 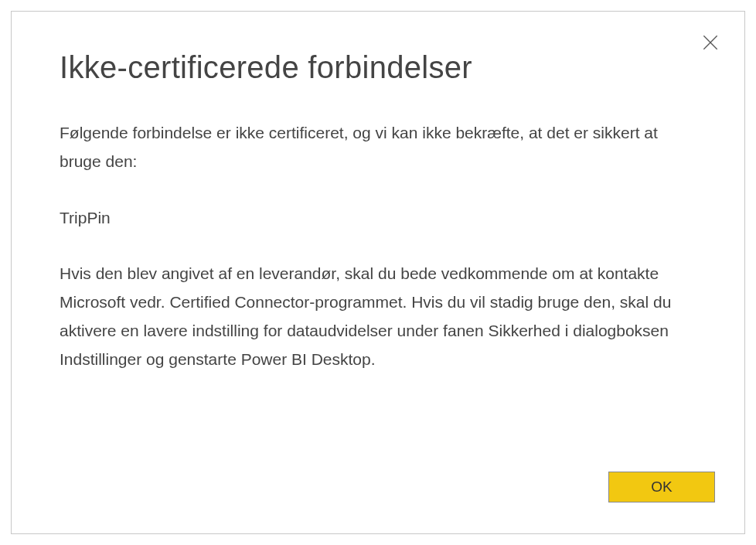 What do you see at coordinates (378, 218) in the screenshot?
I see `connector-name: TripPin` at bounding box center [378, 218].